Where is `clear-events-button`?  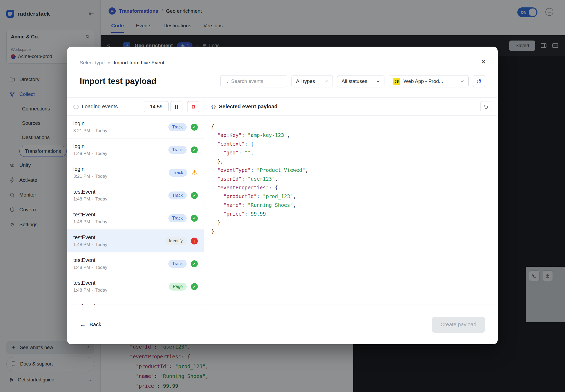 clear-events-button is located at coordinates (193, 107).